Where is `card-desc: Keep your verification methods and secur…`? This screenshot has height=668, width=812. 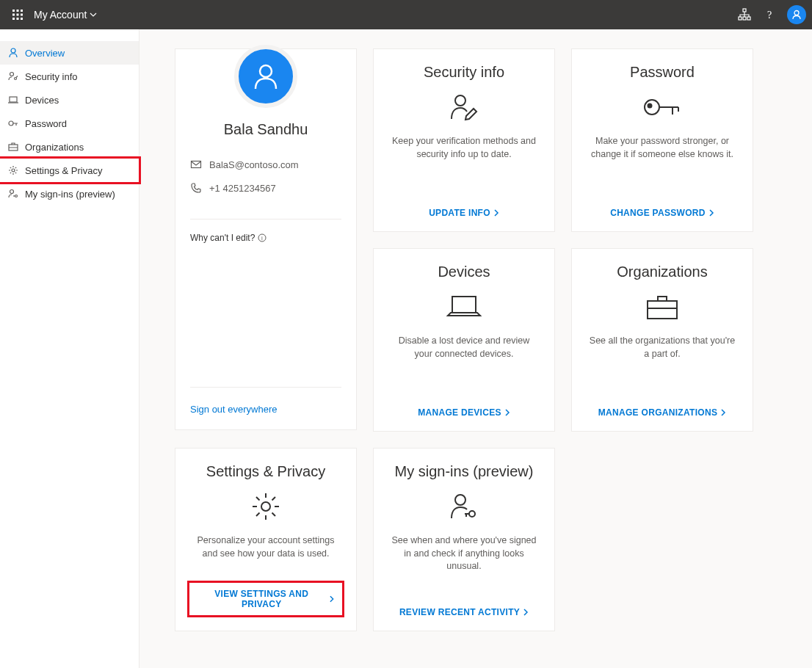
card-desc: Keep your verification methods and secur… is located at coordinates (464, 148).